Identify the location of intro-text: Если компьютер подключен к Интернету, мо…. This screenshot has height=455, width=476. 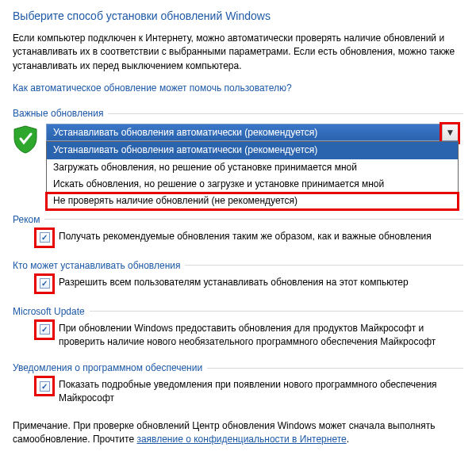
(238, 52).